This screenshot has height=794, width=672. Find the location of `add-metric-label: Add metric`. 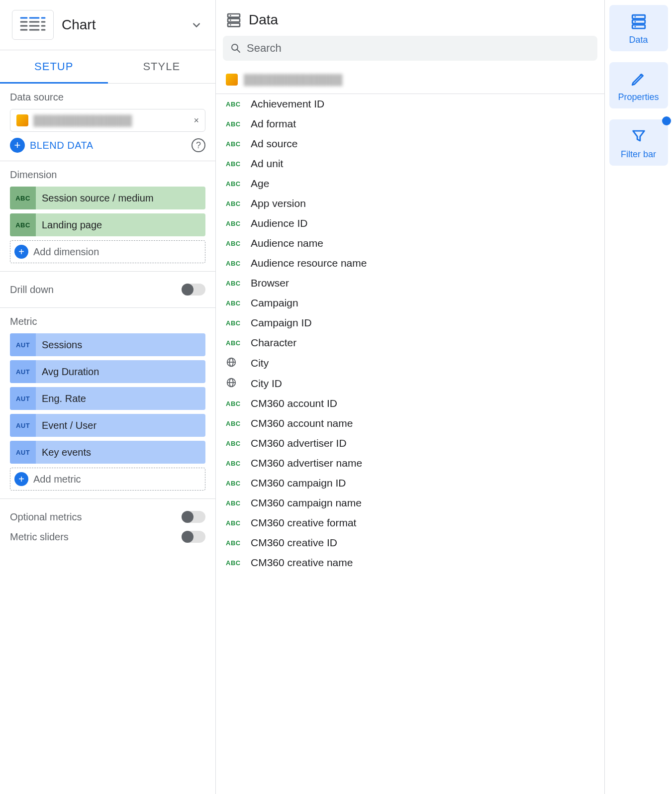

add-metric-label: Add metric is located at coordinates (57, 480).